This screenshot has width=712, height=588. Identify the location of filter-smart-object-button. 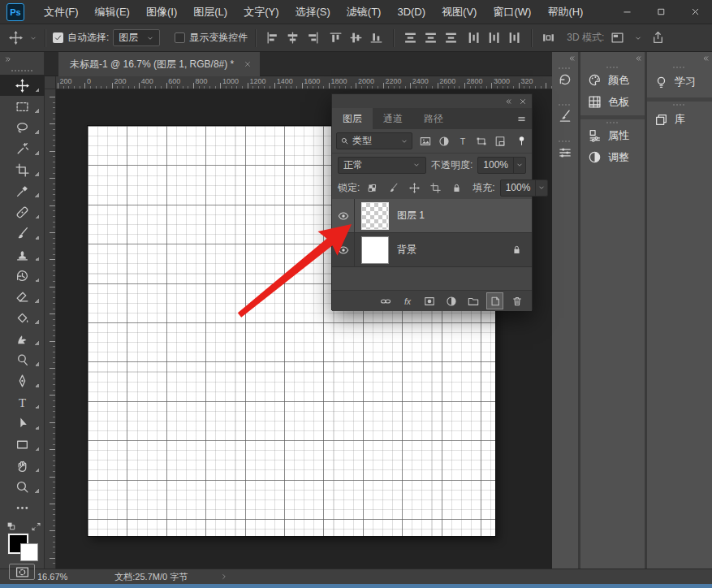
(500, 141).